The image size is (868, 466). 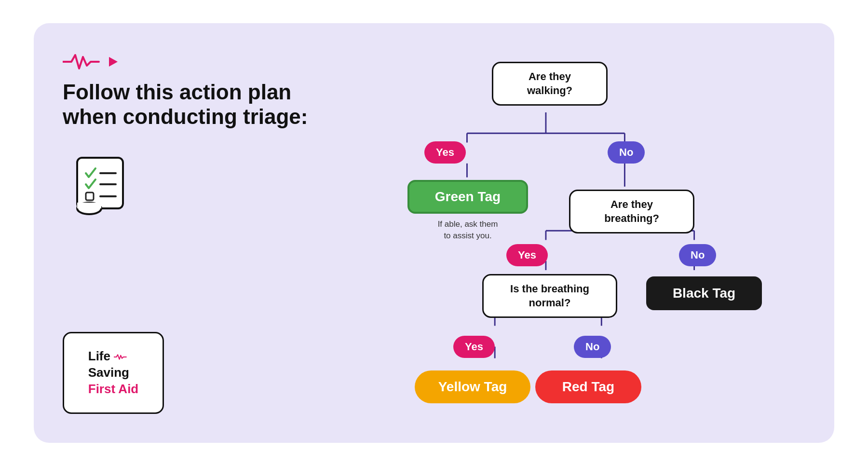 I want to click on pulse-icon, so click(x=84, y=62).